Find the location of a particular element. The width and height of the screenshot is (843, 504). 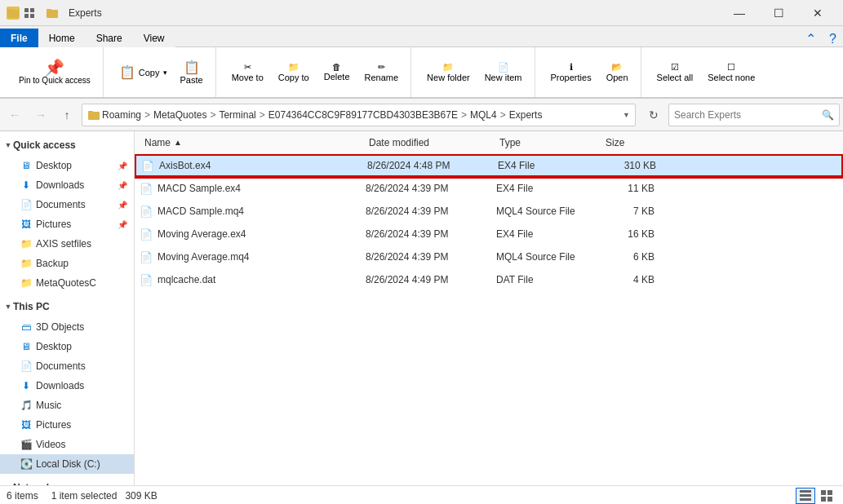

col-header-size: Size is located at coordinates (632, 143).